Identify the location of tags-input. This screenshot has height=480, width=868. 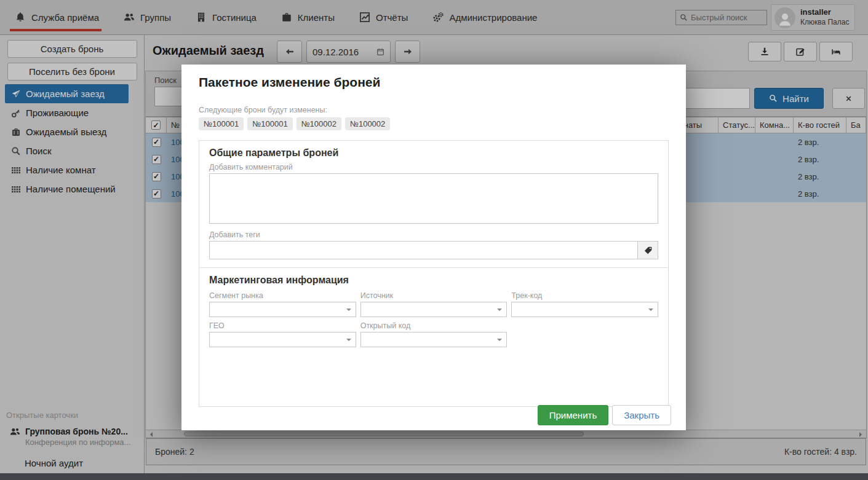
(423, 250).